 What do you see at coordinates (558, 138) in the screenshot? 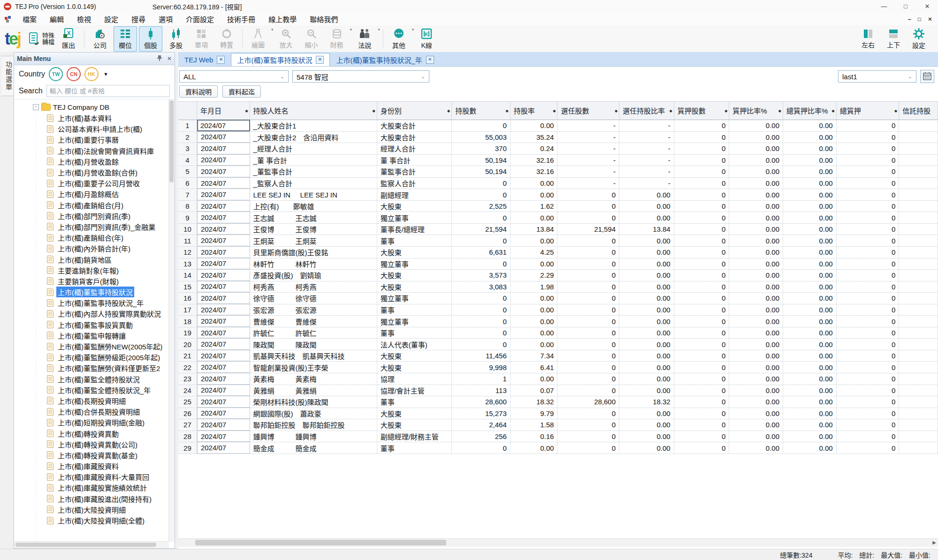
I see `table-row: 22024/07_大股東合計2 含沿用資料大股東合計55,00335.24--0…` at bounding box center [558, 138].